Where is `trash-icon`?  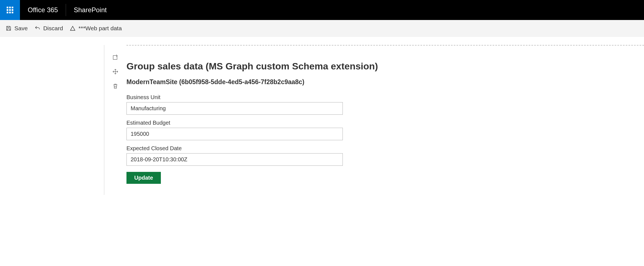 trash-icon is located at coordinates (115, 86).